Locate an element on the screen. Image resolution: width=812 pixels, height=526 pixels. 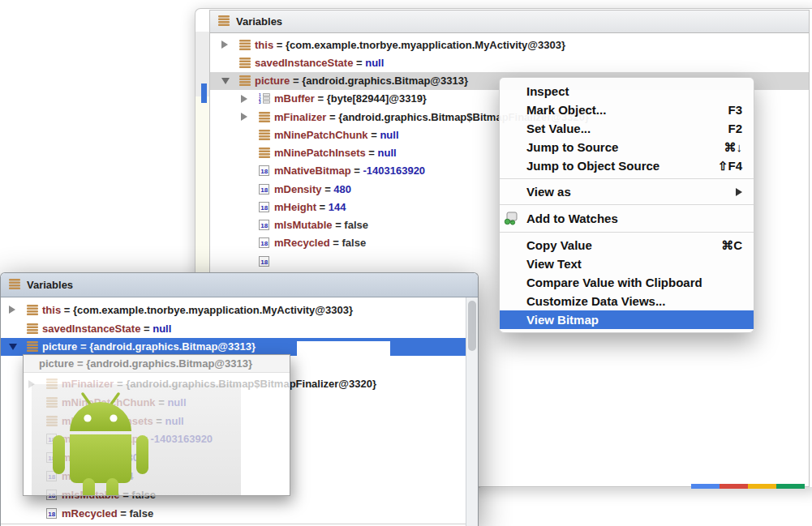
menu-item-inspect: Inspect is located at coordinates (626, 91).